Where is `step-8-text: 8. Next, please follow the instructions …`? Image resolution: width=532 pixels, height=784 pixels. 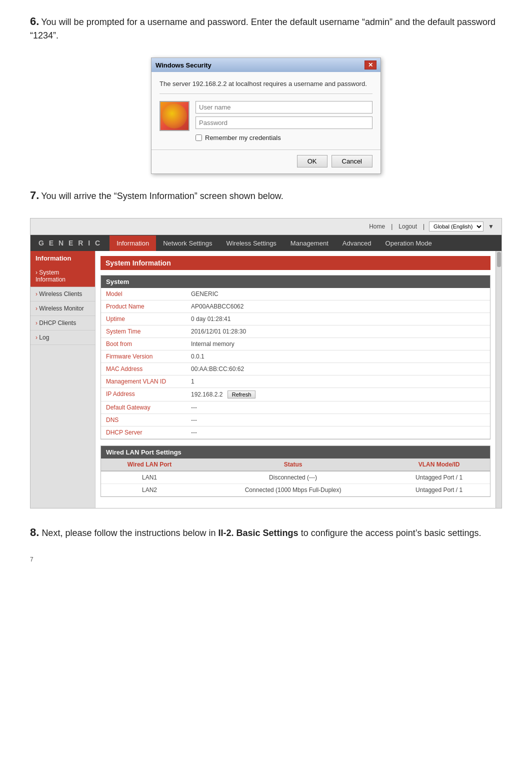 step-8-text: 8. Next, please follow the instructions … is located at coordinates (266, 532).